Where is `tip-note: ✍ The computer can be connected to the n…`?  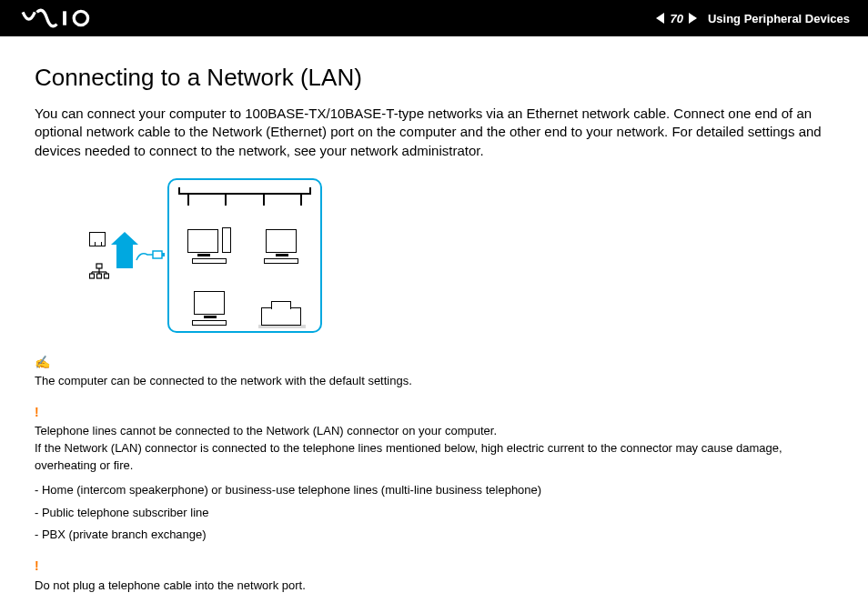 tip-note: ✍ The computer can be connected to the n… is located at coordinates (434, 371).